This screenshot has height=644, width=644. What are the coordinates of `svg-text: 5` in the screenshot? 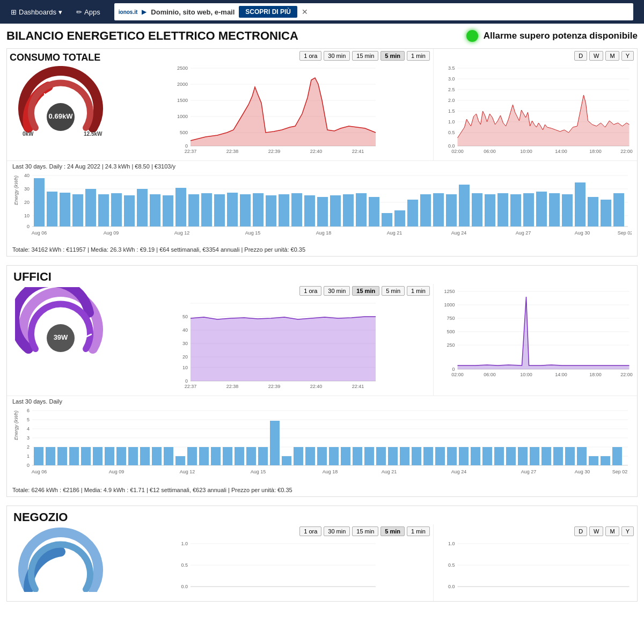 It's located at (28, 420).